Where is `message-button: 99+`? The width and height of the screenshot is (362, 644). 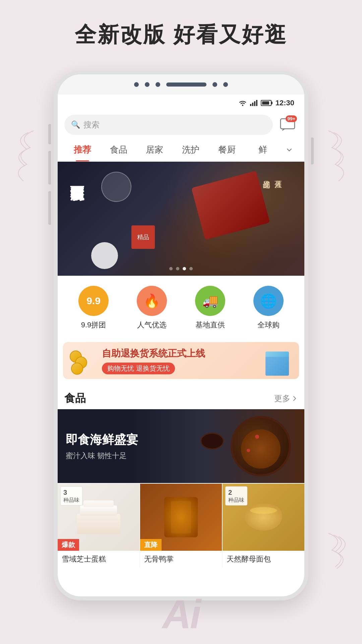
message-button: 99+ is located at coordinates (288, 125).